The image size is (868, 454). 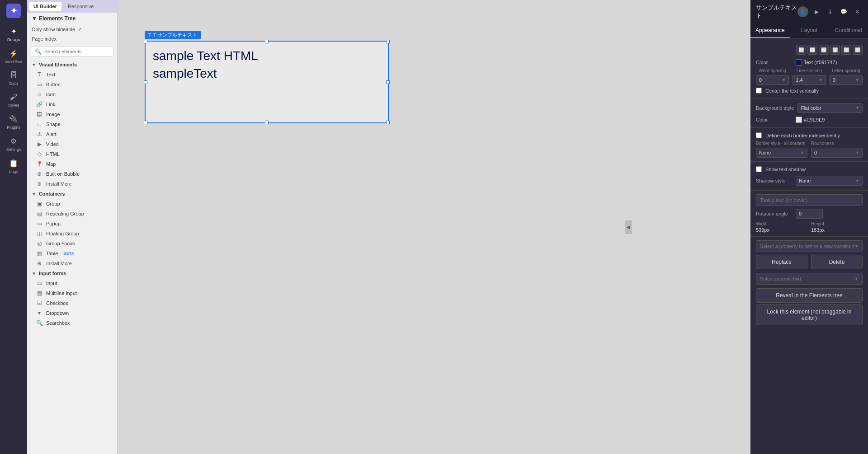 I want to click on roundness-input: 0 ▼, so click(x=837, y=153).